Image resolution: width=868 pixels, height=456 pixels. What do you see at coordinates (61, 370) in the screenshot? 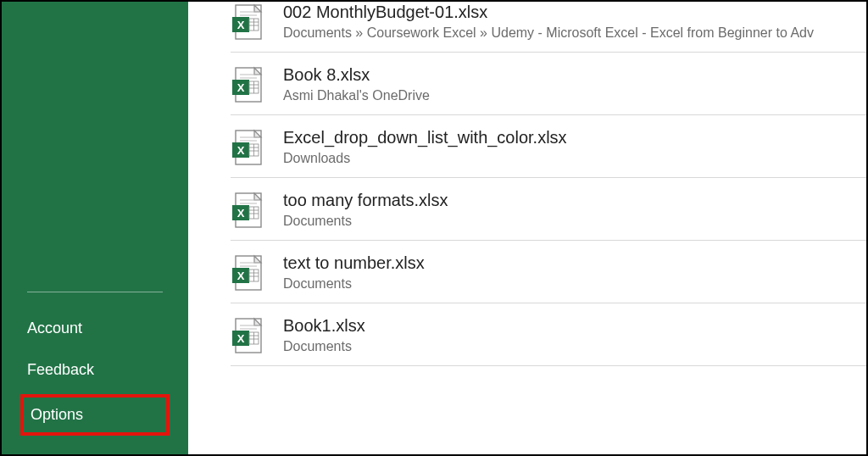
I see `sidebar-item-label: Feedback` at bounding box center [61, 370].